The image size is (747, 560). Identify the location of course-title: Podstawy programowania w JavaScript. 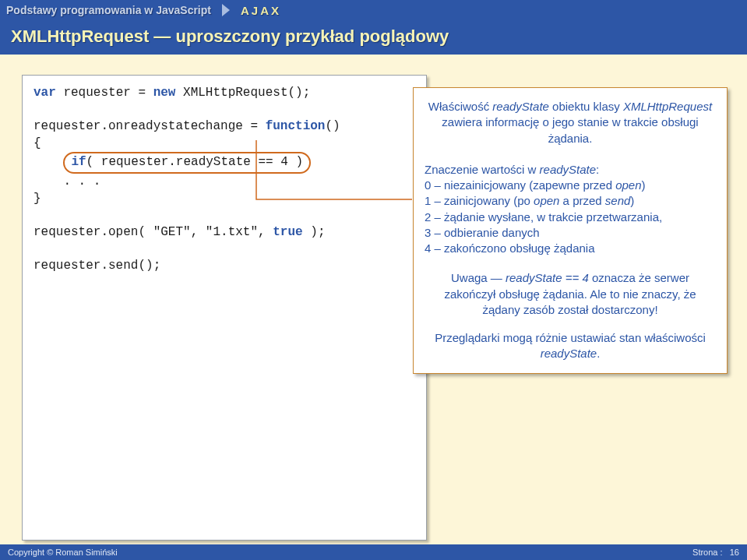
(109, 10).